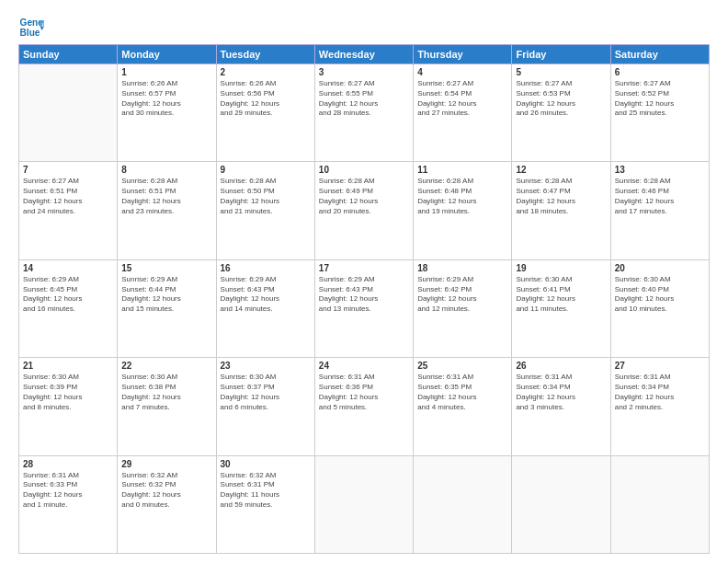 Image resolution: width=728 pixels, height=563 pixels. I want to click on calendar-cell: 6Sunrise: 6:27 AM Sunset: 6:52 PM Daylig…, so click(660, 113).